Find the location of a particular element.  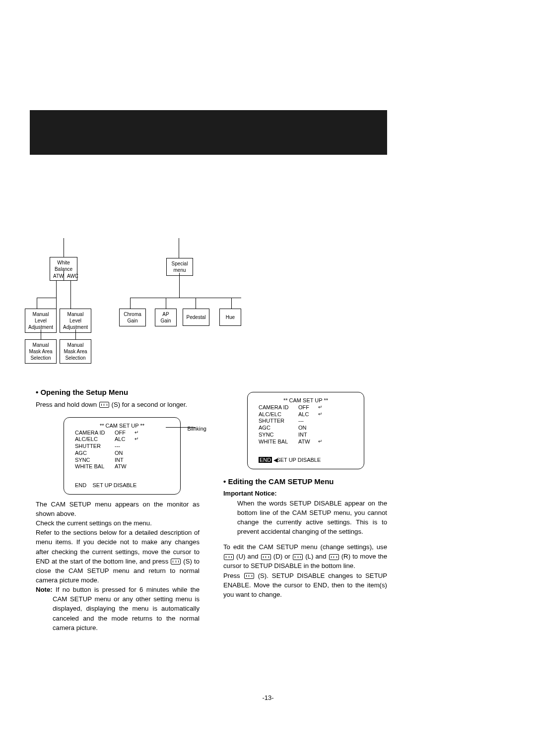

box-ap-gain: AP Gain is located at coordinates (166, 317).